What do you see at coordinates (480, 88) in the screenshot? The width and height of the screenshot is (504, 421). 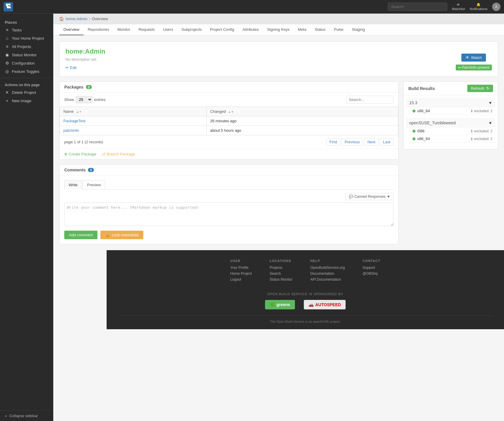 I see `refresh-button: Refresh ↻` at bounding box center [480, 88].